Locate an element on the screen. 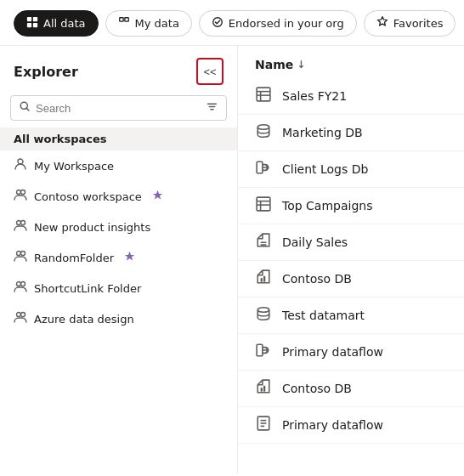 This screenshot has height=476, width=464. sidebar-item-random-folder: RandomFolder is located at coordinates (119, 258).